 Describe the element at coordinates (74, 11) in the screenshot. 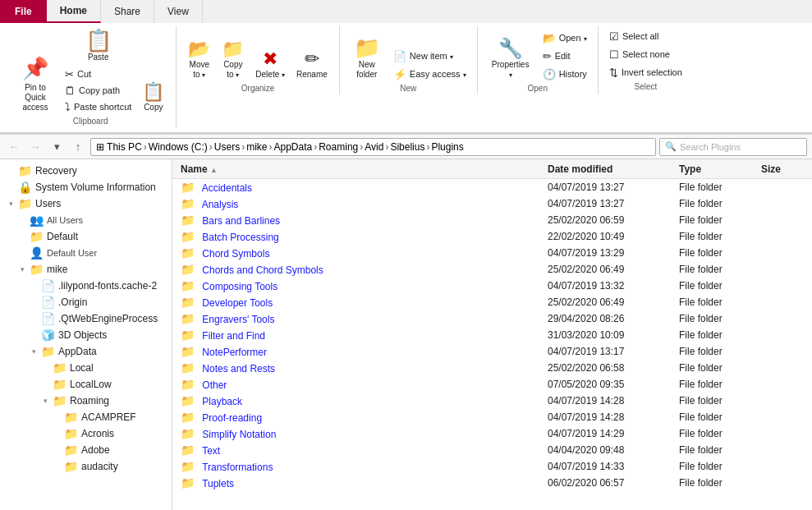

I see `tab-home: Home` at that location.